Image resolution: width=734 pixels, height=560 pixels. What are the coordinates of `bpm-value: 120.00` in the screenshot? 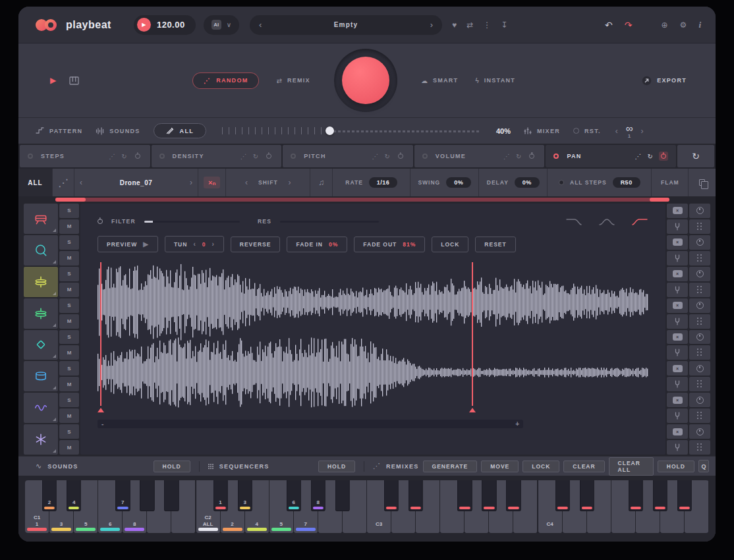 It's located at (171, 25).